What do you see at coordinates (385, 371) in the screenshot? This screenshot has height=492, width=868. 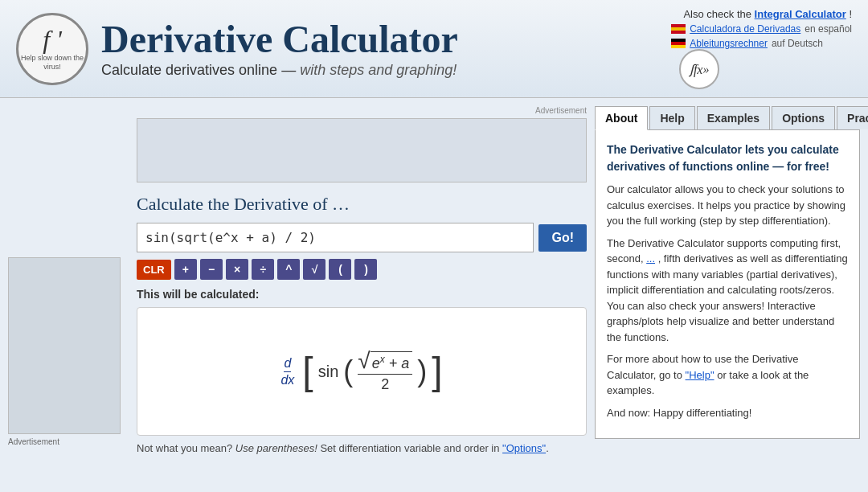 I see `inner-fraction: √ ex + a 2` at bounding box center [385, 371].